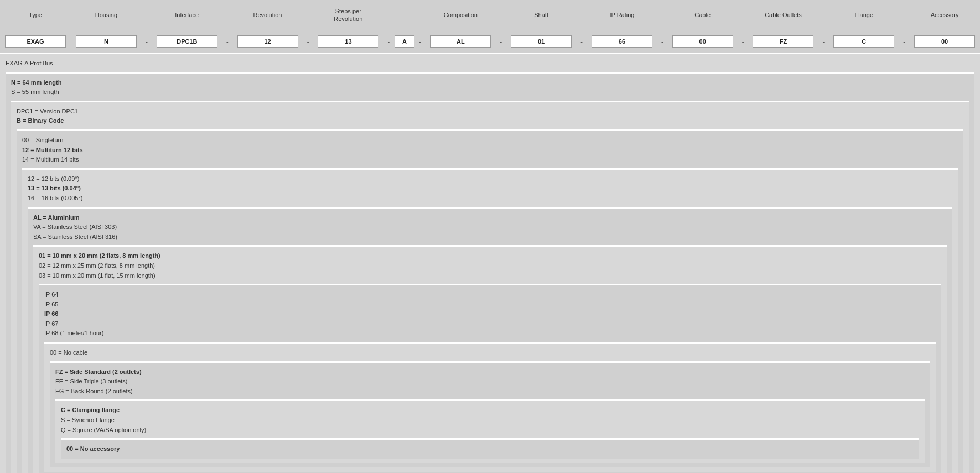 The height and width of the screenshot is (473, 980). Describe the element at coordinates (945, 41) in the screenshot. I see `accessory-value-wrapper: 00` at that location.